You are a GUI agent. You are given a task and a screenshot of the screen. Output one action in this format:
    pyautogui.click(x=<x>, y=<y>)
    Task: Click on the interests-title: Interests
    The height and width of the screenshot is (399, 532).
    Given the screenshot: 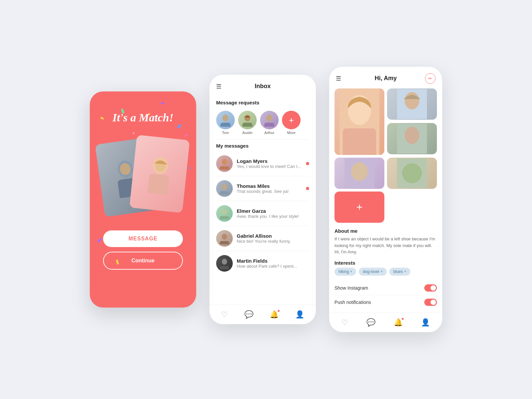 What is the action you would take?
    pyautogui.click(x=386, y=263)
    